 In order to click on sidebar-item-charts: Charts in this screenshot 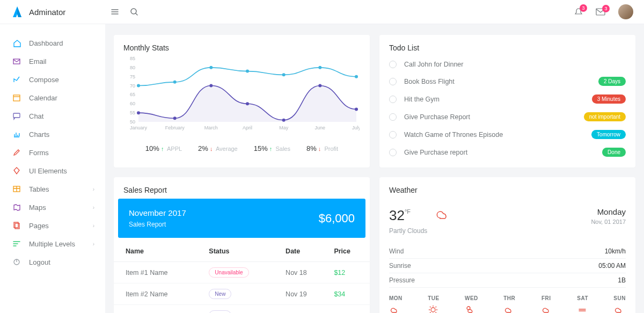, I will do `click(53, 134)`.